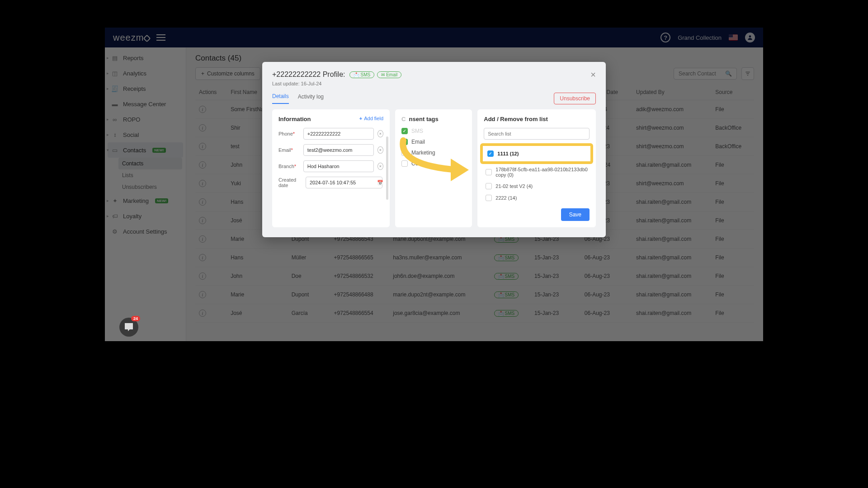  I want to click on information-card: Information +Add field Phone* × Email* ×…, so click(331, 168).